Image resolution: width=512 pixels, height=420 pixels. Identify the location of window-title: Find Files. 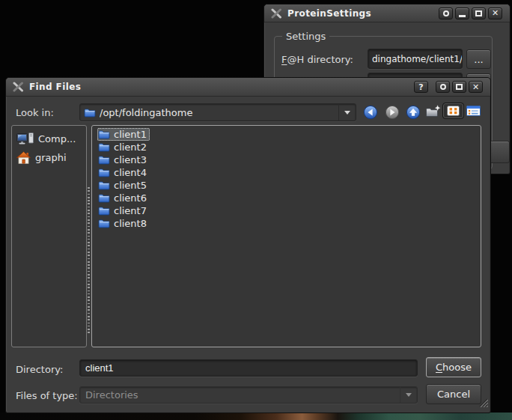
(55, 87).